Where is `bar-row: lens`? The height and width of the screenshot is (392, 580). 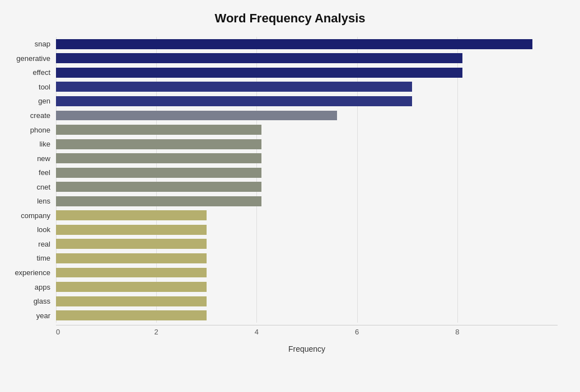 bar-row: lens is located at coordinates (307, 201).